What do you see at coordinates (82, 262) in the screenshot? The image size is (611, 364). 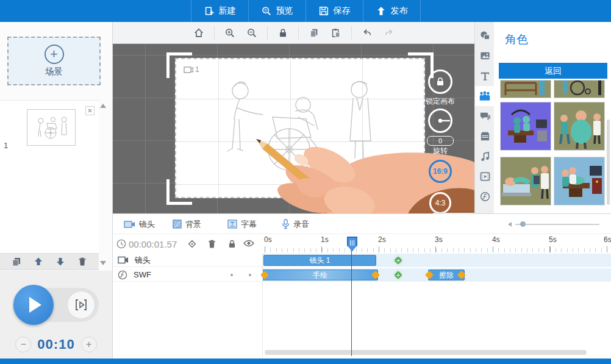 I see `delete-scene-icon` at bounding box center [82, 262].